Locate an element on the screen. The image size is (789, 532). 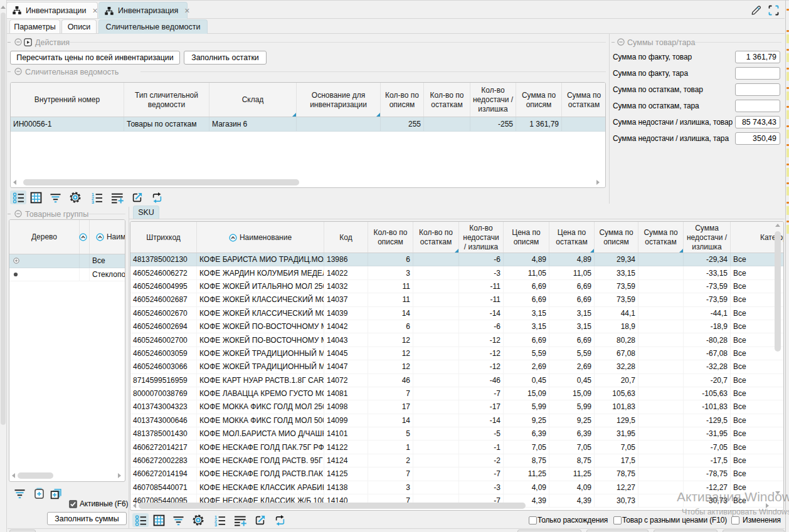
active-f6-checkbox is located at coordinates (73, 504).